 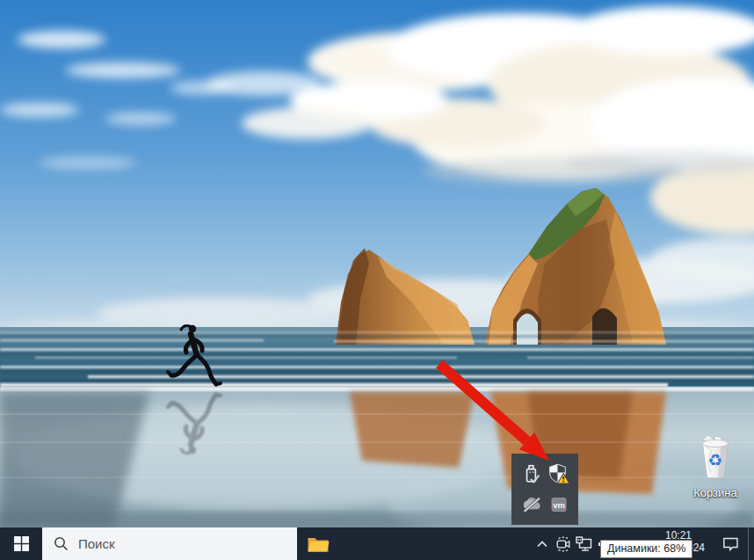 I want to click on onedrive-paused-icon, so click(x=531, y=505).